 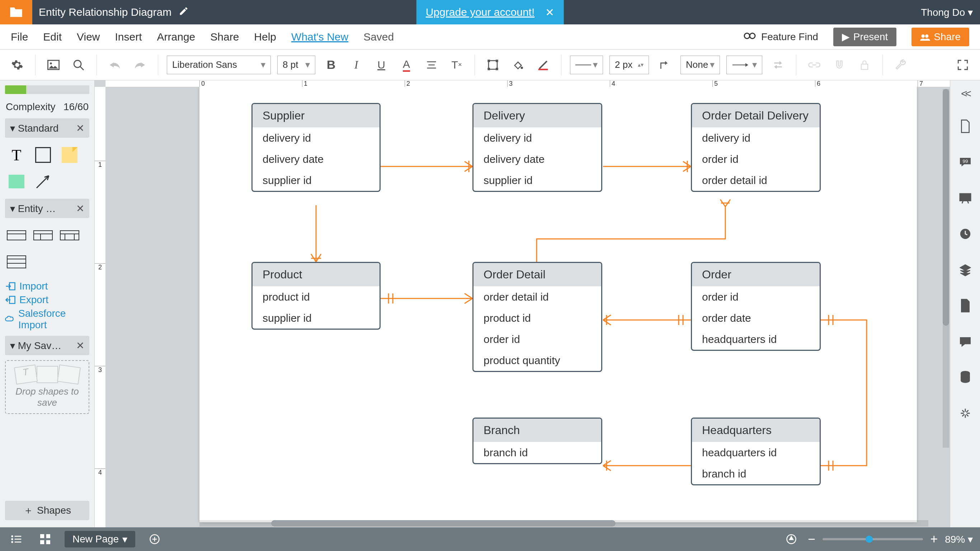 What do you see at coordinates (17, 182) in the screenshot?
I see `shape-fill-rect` at bounding box center [17, 182].